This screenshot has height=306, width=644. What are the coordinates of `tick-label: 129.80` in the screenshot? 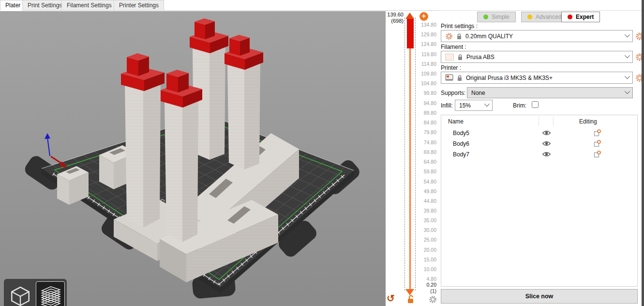 It's located at (424, 34).